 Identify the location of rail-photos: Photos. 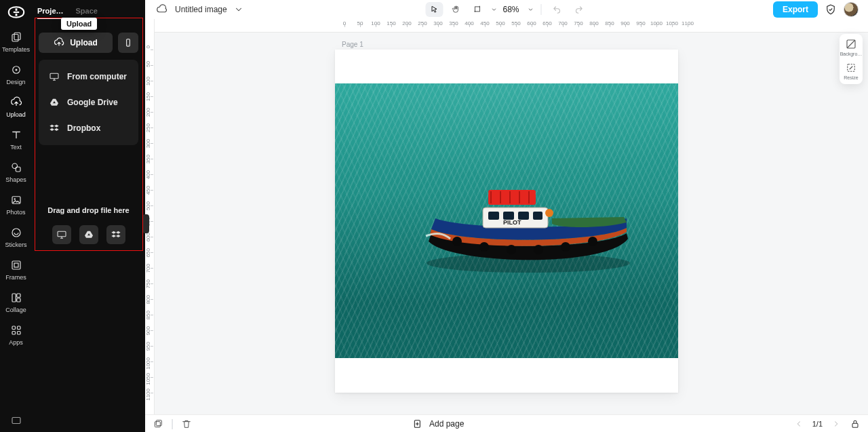
(16, 205).